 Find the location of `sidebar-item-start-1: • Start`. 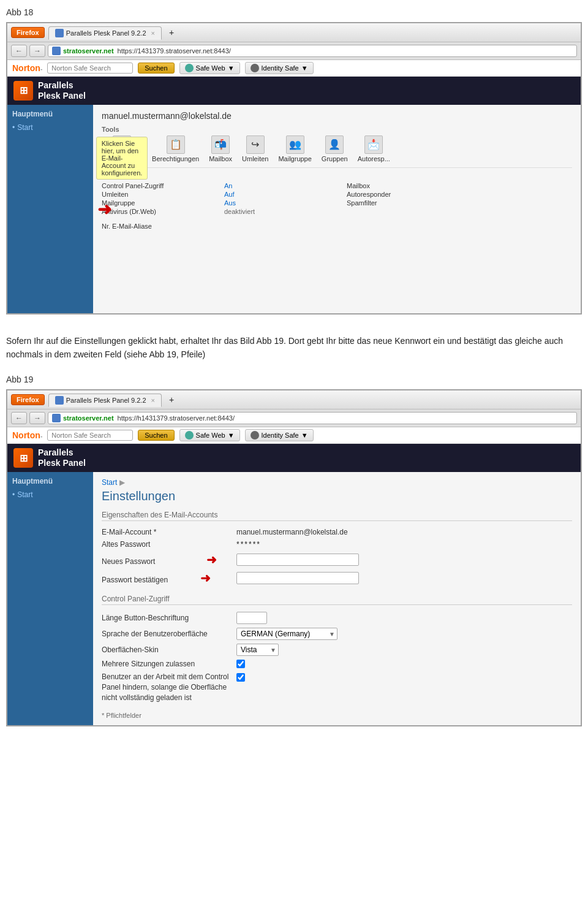

sidebar-item-start-1: • Start is located at coordinates (50, 128).